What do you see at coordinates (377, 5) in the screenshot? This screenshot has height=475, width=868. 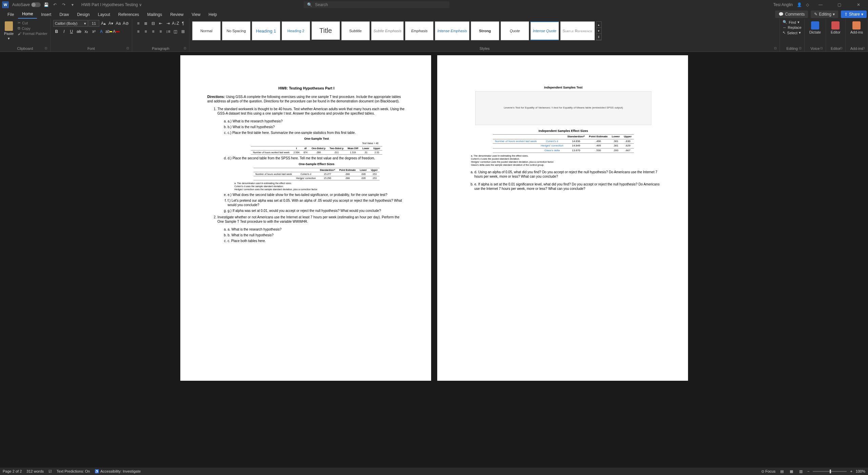 I see `search-box: 🔍 Search` at bounding box center [377, 5].